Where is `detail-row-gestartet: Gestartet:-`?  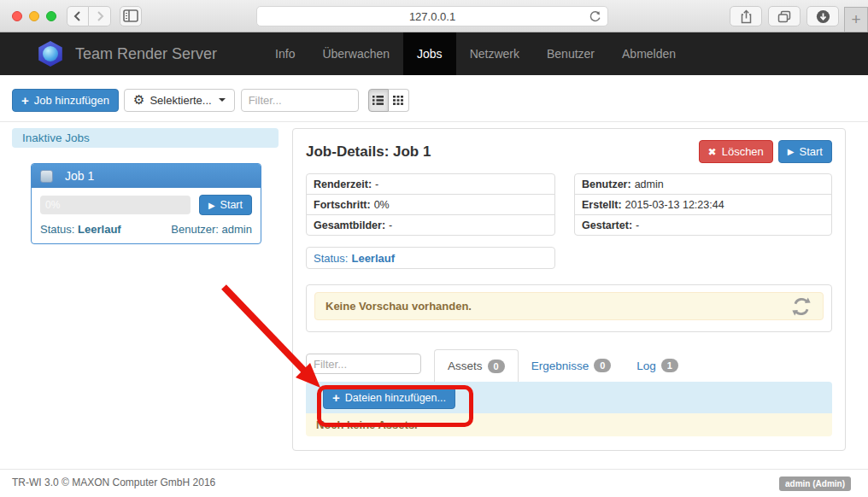 detail-row-gestartet: Gestartet:- is located at coordinates (703, 225).